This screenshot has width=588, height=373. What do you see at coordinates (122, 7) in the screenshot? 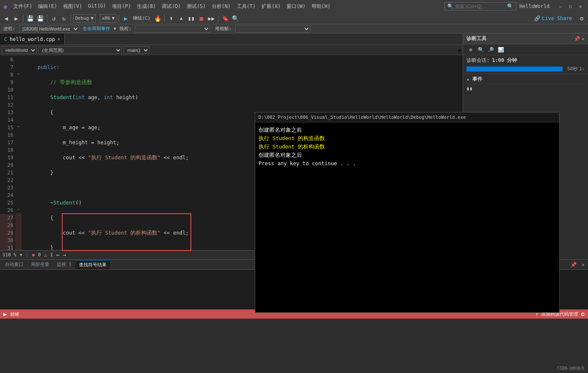
I see `menu-project: 项目(P)` at bounding box center [122, 7].